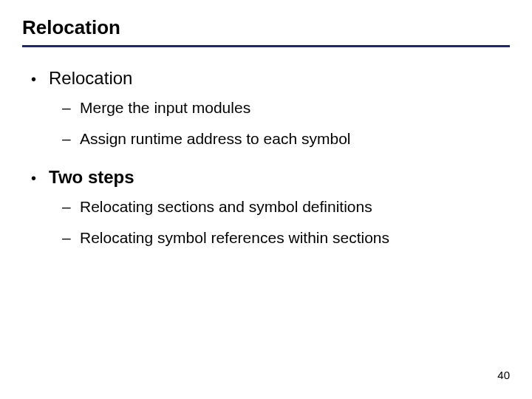 This screenshot has height=399, width=532. I want to click on sub-bullet-text: Relocating sections and symbol definitio…, so click(226, 207).